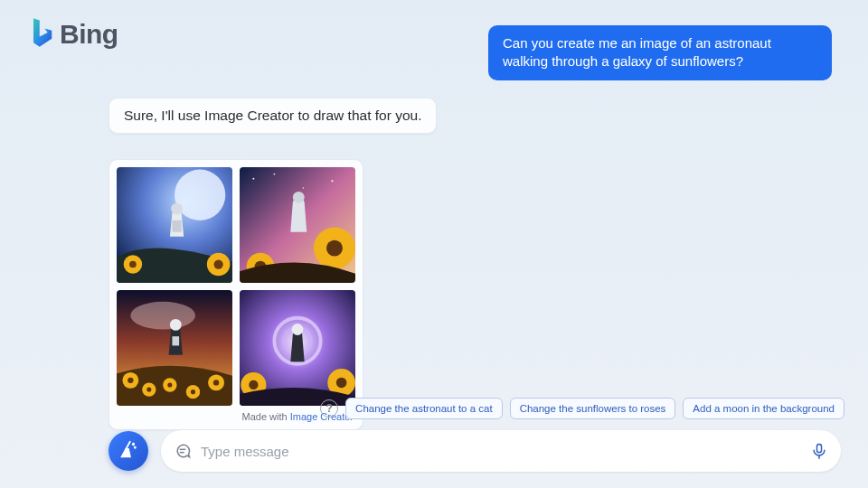 This screenshot has height=488, width=868. Describe the element at coordinates (593, 408) in the screenshot. I see `suggestion-chip-2: Change the sunflowers to roses` at that location.